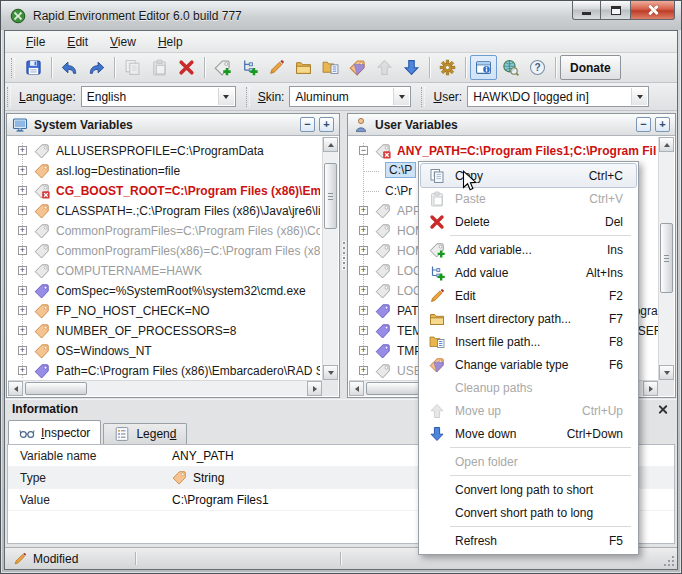  What do you see at coordinates (484, 68) in the screenshot?
I see `toggle-information-panel-button` at bounding box center [484, 68].